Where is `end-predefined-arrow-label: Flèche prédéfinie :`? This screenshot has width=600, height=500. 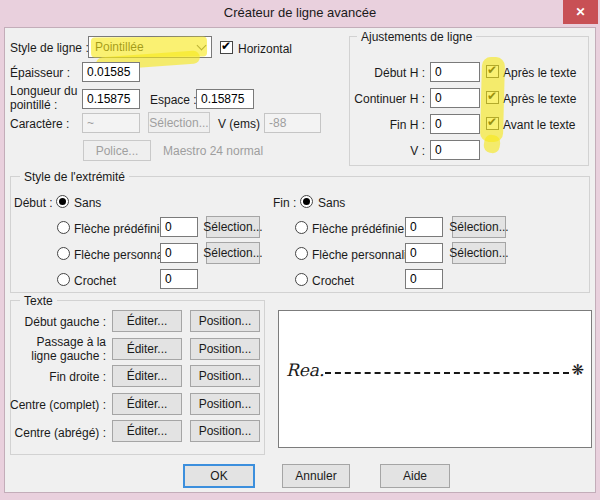 end-predefined-arrow-label: Flèche prédéfinie : is located at coordinates (362, 229).